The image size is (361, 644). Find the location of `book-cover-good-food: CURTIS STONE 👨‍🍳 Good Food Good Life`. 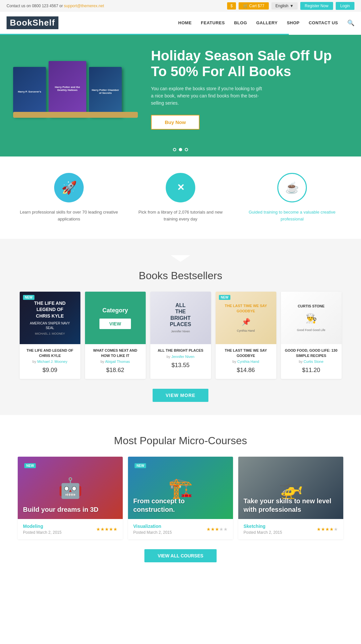

book-cover-good-food: CURTIS STONE 👨‍🍳 Good Food Good Life is located at coordinates (311, 318).